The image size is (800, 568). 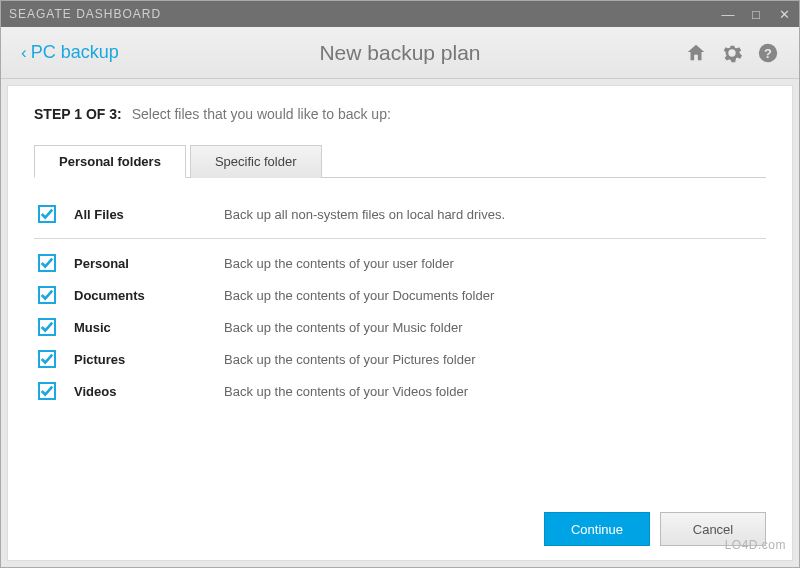 I want to click on folder-row-all-files: All Files Back up all non-system files o…, so click(x=400, y=214).